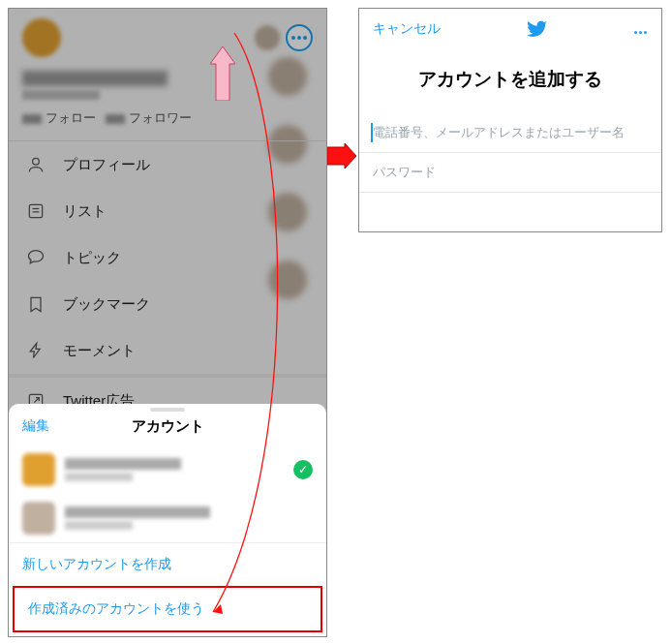 This screenshot has height=644, width=671. What do you see at coordinates (36, 211) in the screenshot?
I see `list-icon` at bounding box center [36, 211].